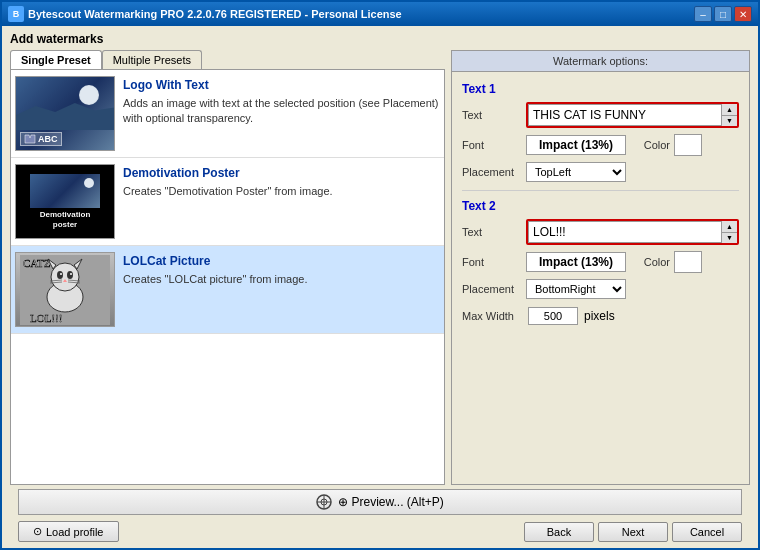 This screenshot has height=550, width=760. Describe the element at coordinates (38, 532) in the screenshot. I see `load-icon: ⊙` at that location.